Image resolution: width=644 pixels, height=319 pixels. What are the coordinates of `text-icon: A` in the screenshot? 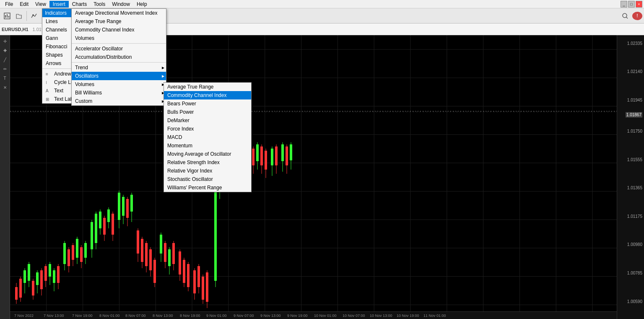 It's located at (49, 91).